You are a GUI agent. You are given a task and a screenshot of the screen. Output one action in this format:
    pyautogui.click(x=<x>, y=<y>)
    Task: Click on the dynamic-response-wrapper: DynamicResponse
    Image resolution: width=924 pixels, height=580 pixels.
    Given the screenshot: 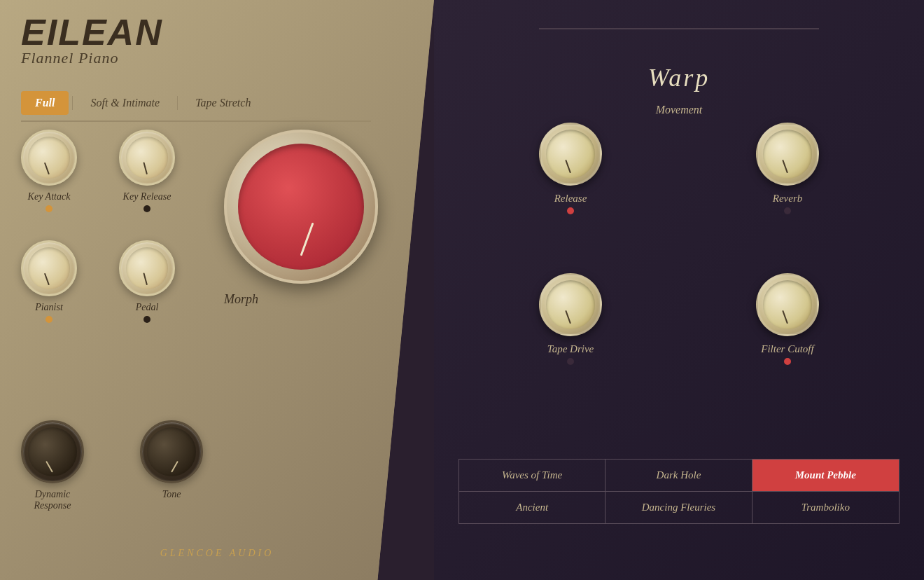 What is the action you would take?
    pyautogui.click(x=52, y=466)
    